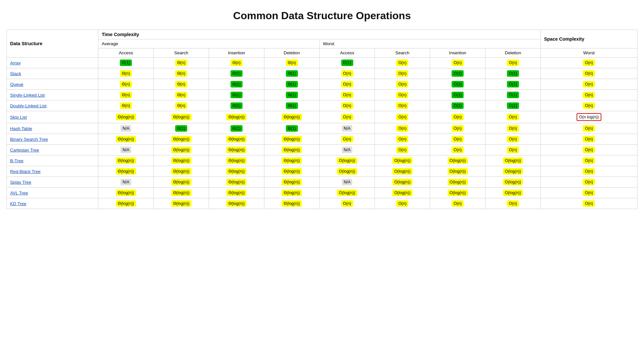 The width and height of the screenshot is (644, 357). I want to click on table-row: AVL TreeΘ(log(n))Θ(log(n))Θ(log(n))Θ(log…, so click(322, 193).